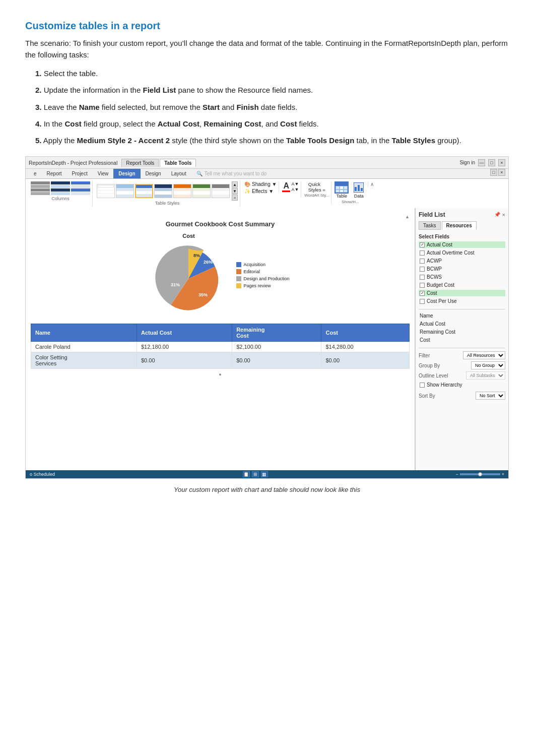 The height and width of the screenshot is (756, 534). I want to click on task-5: 5. Apply the Medium Style 2 - Accent 2 s…, so click(272, 140).